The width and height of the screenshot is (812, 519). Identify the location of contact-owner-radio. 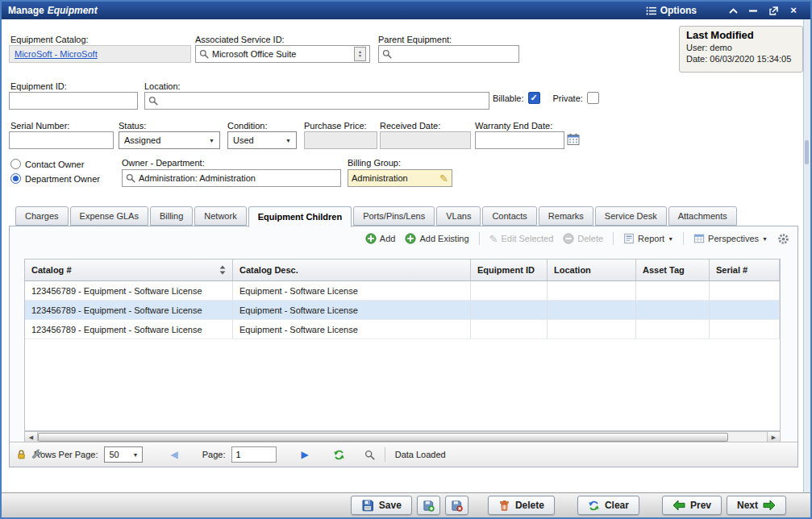
(16, 164).